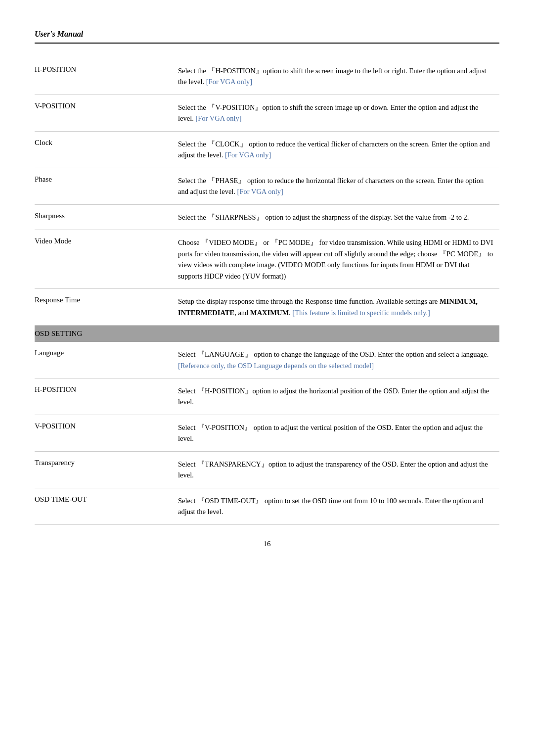  Describe the element at coordinates (267, 396) in the screenshot. I see `table-row: H-POSITIONSelect 『H-POSITION』option to a…` at that location.